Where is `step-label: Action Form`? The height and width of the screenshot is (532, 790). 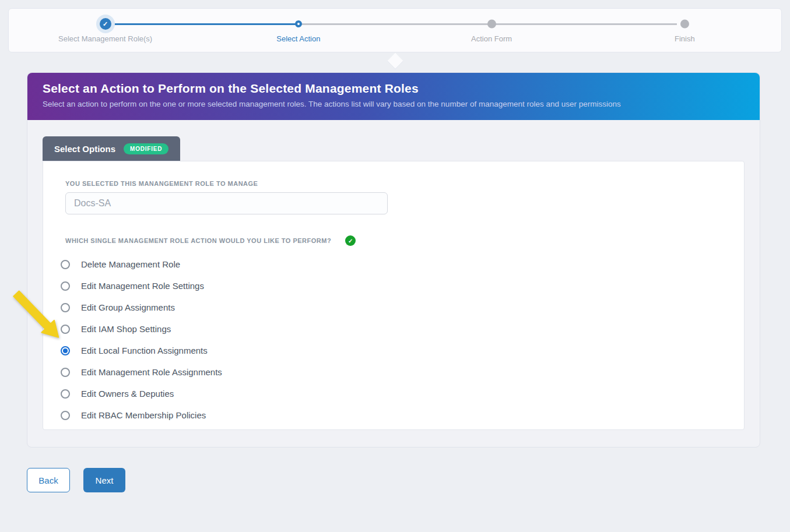 step-label: Action Form is located at coordinates (491, 38).